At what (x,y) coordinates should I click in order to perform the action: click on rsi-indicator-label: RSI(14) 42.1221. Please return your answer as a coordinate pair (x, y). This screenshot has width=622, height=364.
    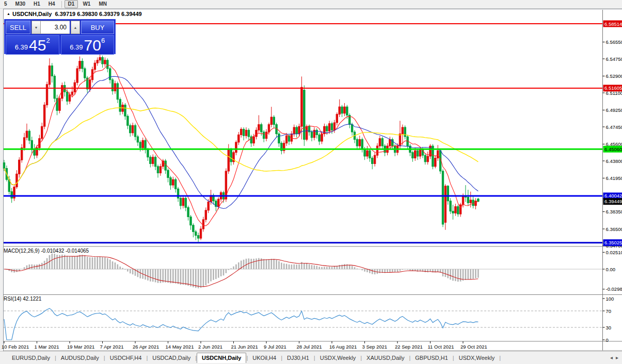
    Looking at the image, I should click on (23, 299).